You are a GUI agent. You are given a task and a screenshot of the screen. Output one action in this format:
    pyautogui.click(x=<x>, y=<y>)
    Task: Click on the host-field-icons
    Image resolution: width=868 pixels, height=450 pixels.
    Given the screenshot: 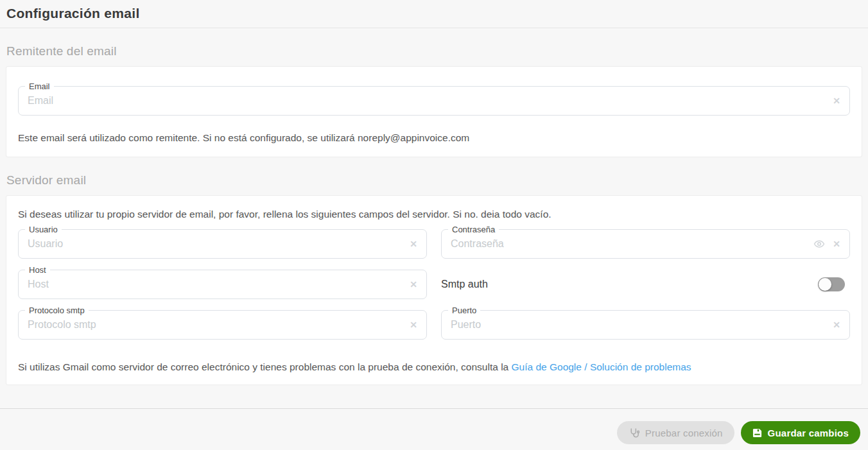 What is the action you would take?
    pyautogui.click(x=418, y=284)
    